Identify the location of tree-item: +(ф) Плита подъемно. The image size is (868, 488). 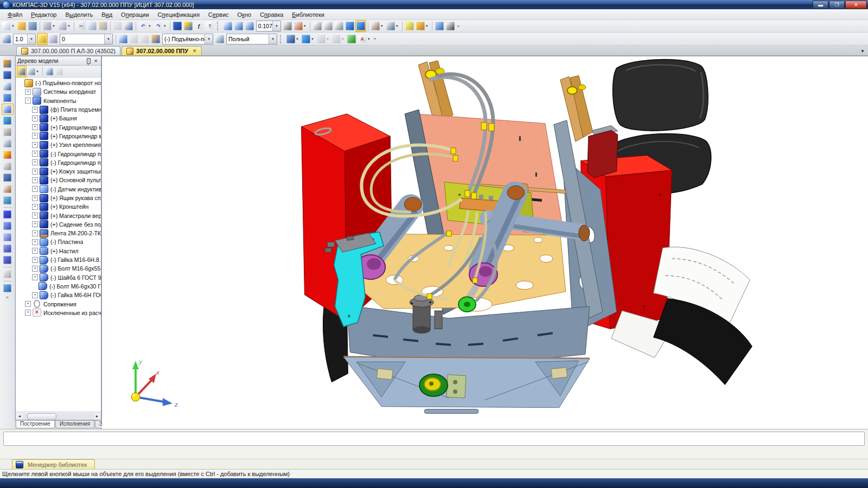
(59, 110).